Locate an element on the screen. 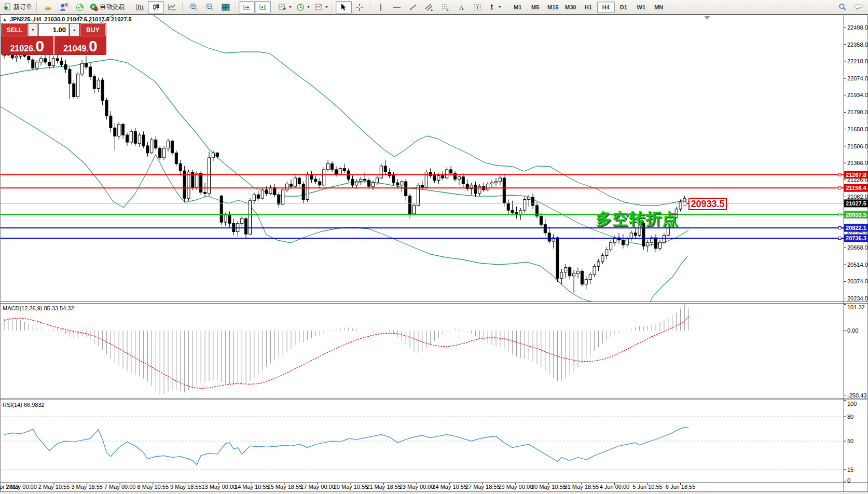  timeframe-label: H4 is located at coordinates (606, 7).